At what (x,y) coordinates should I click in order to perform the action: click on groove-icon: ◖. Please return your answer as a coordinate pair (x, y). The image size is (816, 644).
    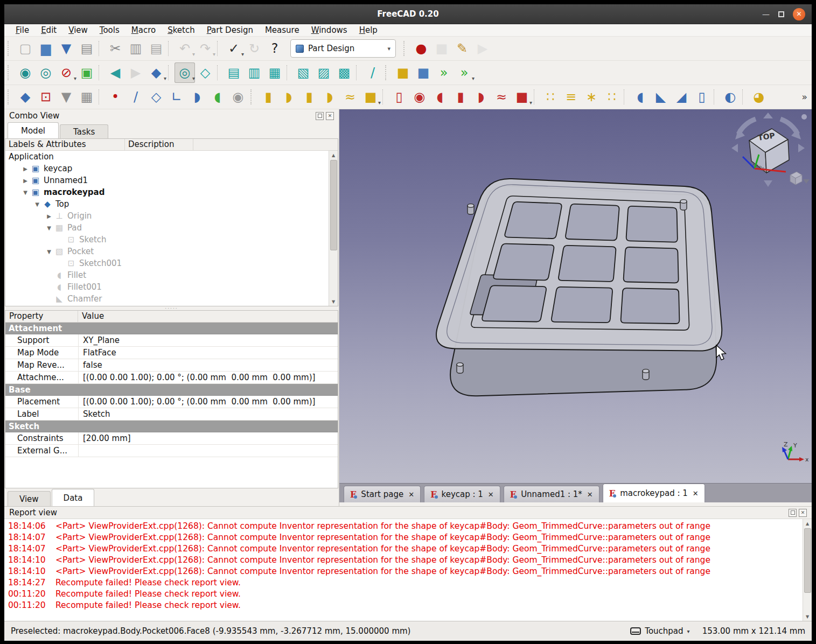
    Looking at the image, I should click on (440, 97).